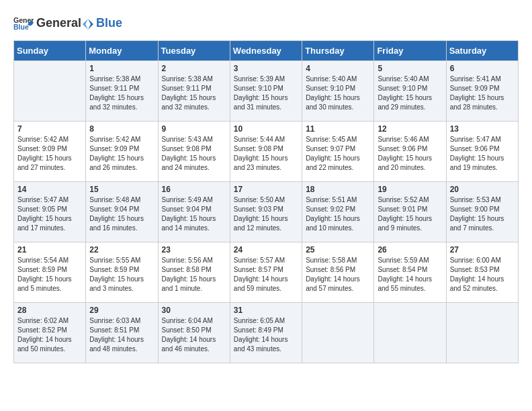 Image resolution: width=532 pixels, height=411 pixels. Describe the element at coordinates (122, 152) in the screenshot. I see `day-cell: 8Sunrise: 5:42 AM Sunset: 9:09 PM Daylig…` at that location.